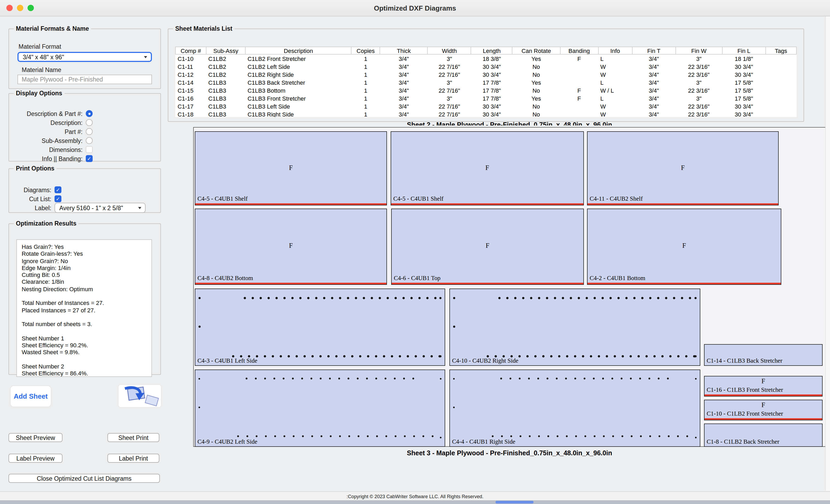 This screenshot has width=830, height=504. Describe the element at coordinates (763, 355) in the screenshot. I see `diagram-part: C1-14 - C1LB3 Back Stretcher` at that location.